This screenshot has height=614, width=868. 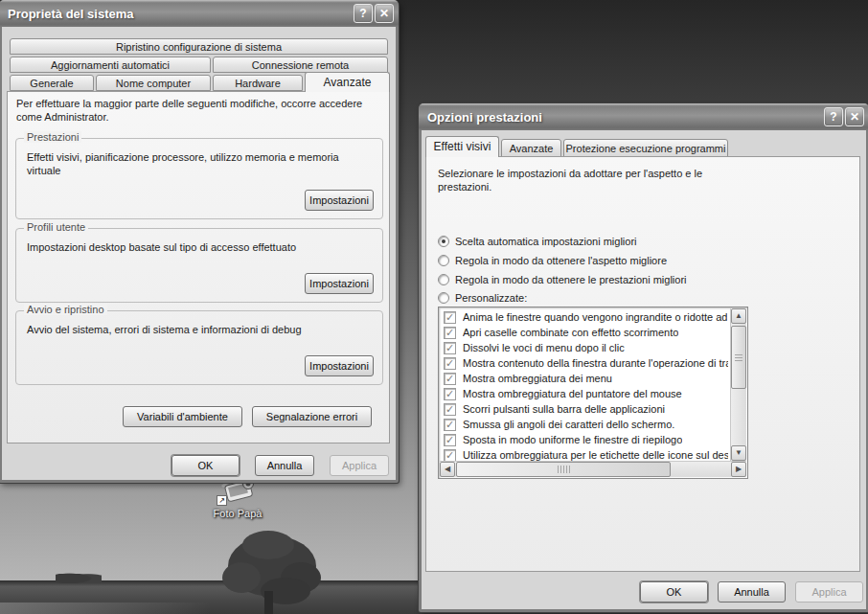 I want to click on tab-generale: Generale, so click(x=52, y=82).